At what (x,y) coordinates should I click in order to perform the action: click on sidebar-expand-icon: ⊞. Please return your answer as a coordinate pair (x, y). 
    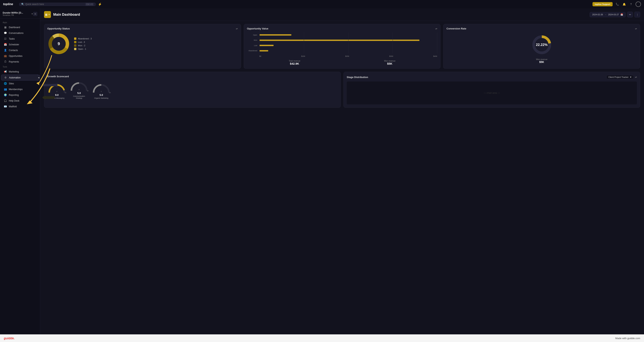
    Looking at the image, I should click on (35, 14).